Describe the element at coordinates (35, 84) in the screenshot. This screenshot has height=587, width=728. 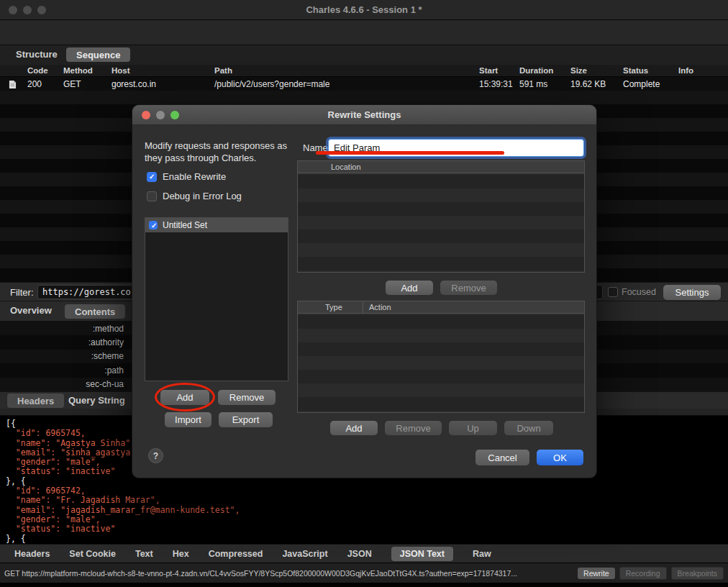
I see `cell-code: 200` at that location.